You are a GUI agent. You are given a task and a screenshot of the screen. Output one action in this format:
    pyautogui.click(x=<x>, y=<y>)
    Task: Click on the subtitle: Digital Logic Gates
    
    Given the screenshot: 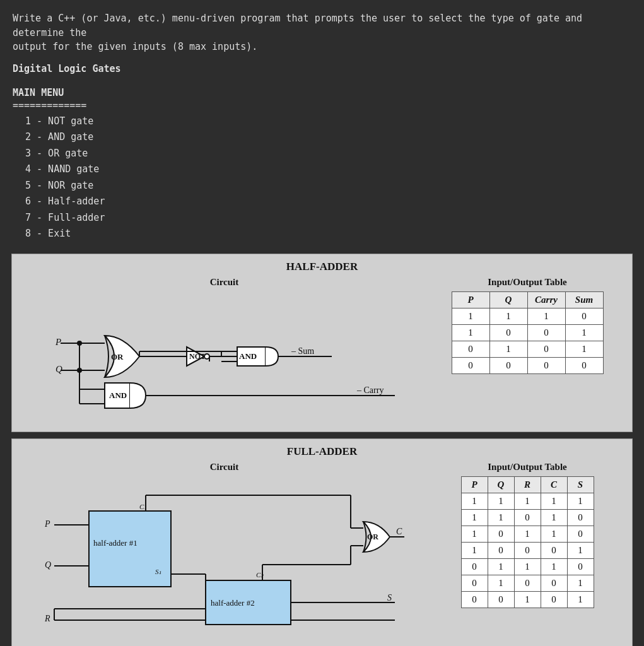 What is the action you would take?
    pyautogui.click(x=322, y=69)
    